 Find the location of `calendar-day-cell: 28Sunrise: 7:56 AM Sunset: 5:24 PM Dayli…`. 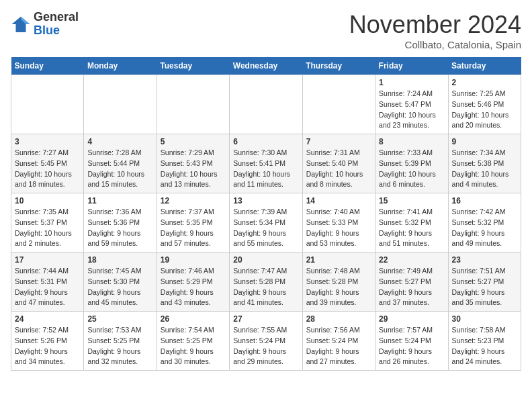

calendar-day-cell: 28Sunrise: 7:56 AM Sunset: 5:24 PM Dayli… is located at coordinates (339, 341).